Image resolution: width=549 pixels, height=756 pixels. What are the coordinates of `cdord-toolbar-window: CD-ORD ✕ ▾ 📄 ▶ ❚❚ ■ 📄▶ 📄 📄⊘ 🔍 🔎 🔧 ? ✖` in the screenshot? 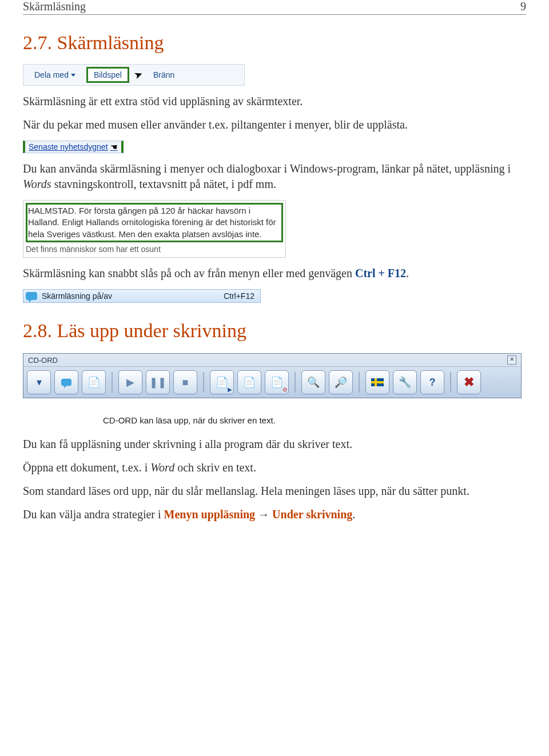 It's located at (272, 376).